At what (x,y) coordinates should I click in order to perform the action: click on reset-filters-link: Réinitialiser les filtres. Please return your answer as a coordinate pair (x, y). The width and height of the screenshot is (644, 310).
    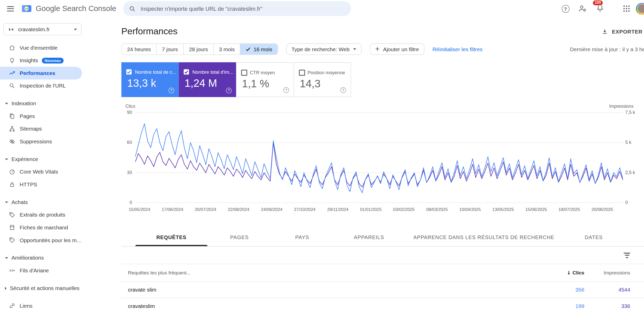
    Looking at the image, I should click on (458, 49).